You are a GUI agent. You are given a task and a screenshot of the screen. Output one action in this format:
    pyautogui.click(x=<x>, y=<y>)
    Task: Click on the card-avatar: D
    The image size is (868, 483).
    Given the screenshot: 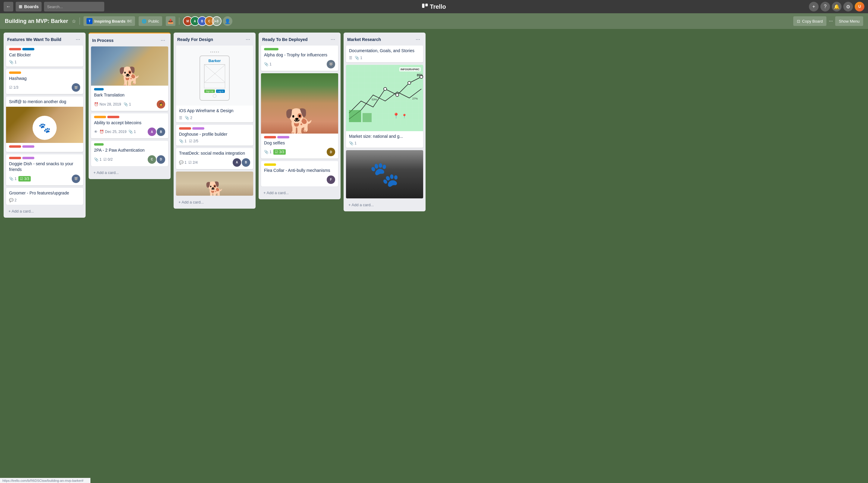 What is the action you would take?
    pyautogui.click(x=331, y=152)
    